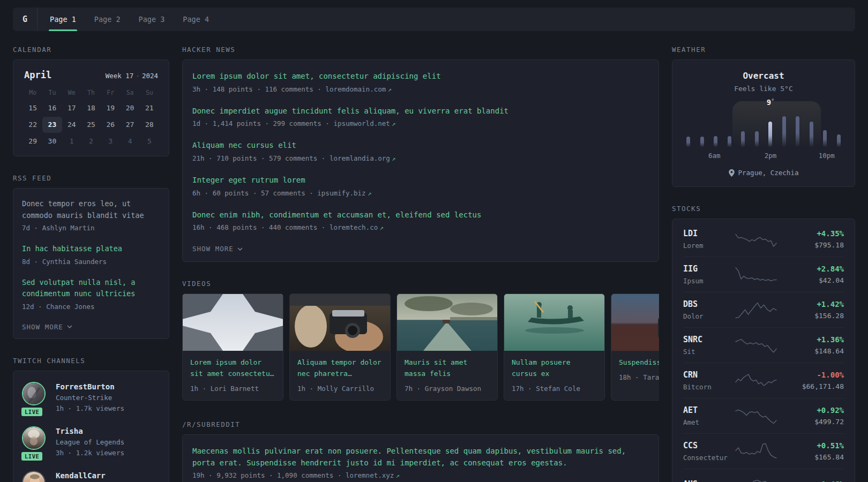 The width and height of the screenshot is (868, 482). Describe the element at coordinates (756, 451) in the screenshot. I see `stock-sparkline` at that location.